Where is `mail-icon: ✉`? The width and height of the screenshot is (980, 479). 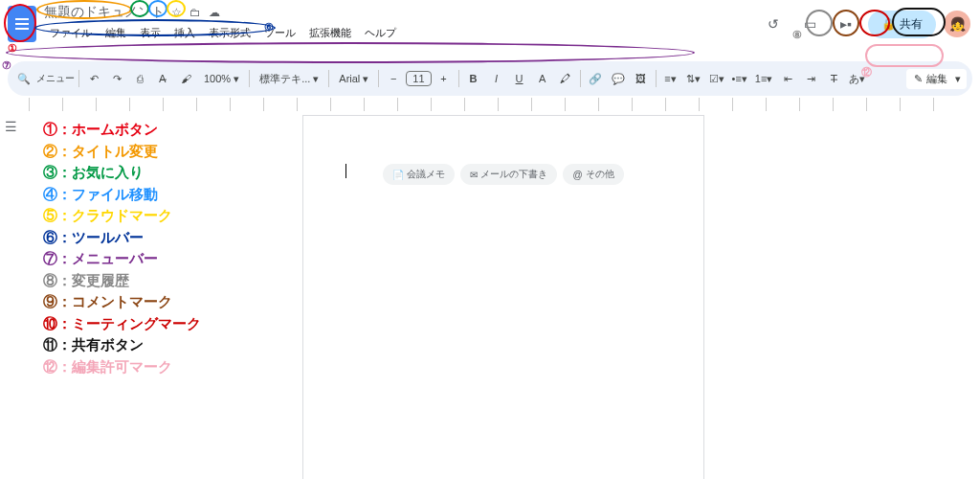
mail-icon: ✉ is located at coordinates (474, 174).